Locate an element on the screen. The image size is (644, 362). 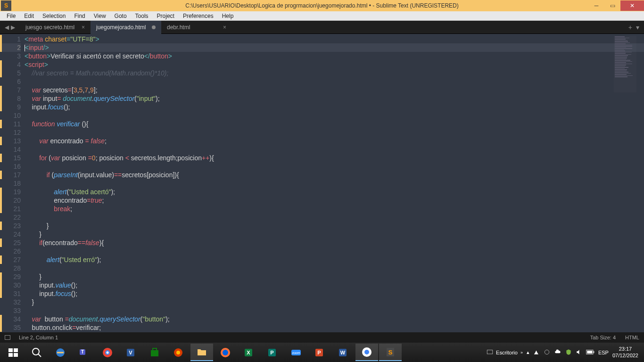
taskbar-sublime: S is located at coordinates (390, 353).